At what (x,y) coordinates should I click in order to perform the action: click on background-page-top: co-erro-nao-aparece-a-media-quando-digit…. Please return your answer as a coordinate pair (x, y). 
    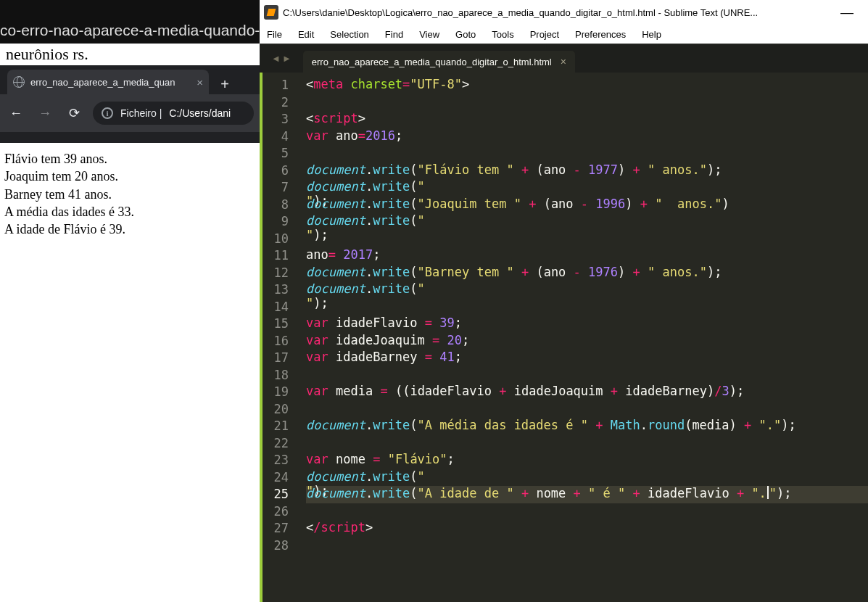
    Looking at the image, I should click on (130, 22).